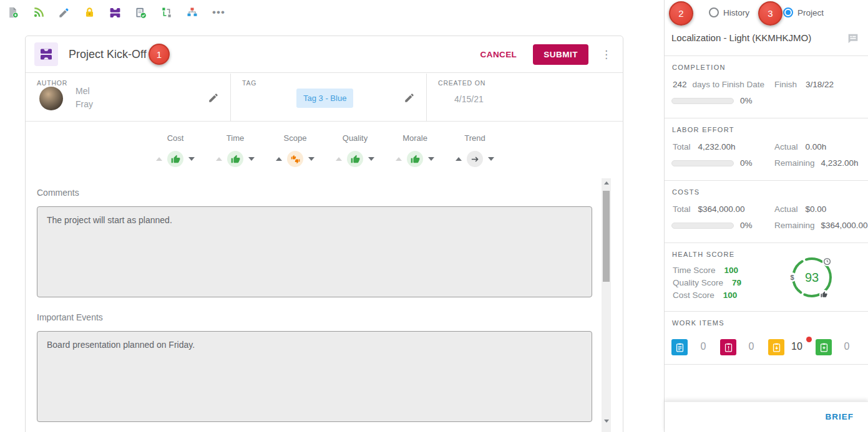  What do you see at coordinates (115, 12) in the screenshot?
I see `status-report-icon` at bounding box center [115, 12].